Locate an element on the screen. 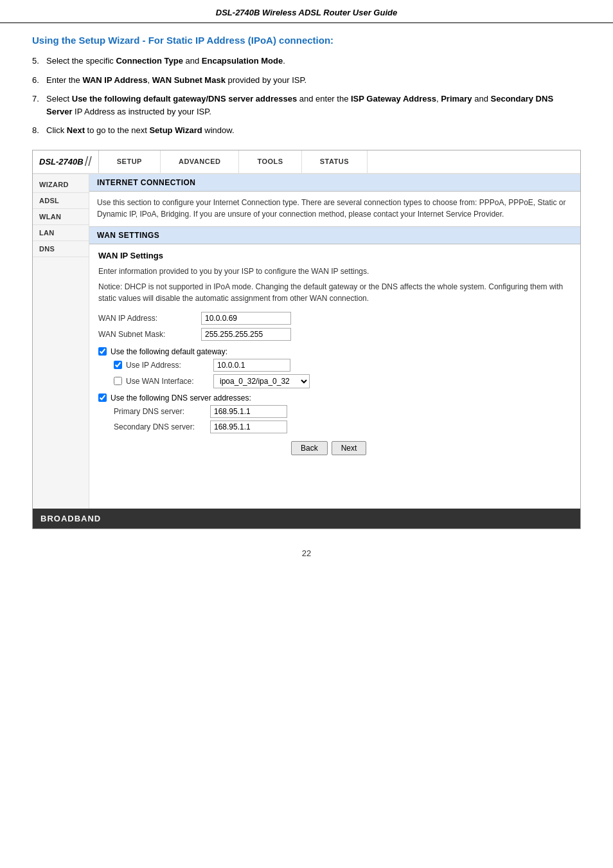 The width and height of the screenshot is (613, 868). page-number: 22 is located at coordinates (306, 547).